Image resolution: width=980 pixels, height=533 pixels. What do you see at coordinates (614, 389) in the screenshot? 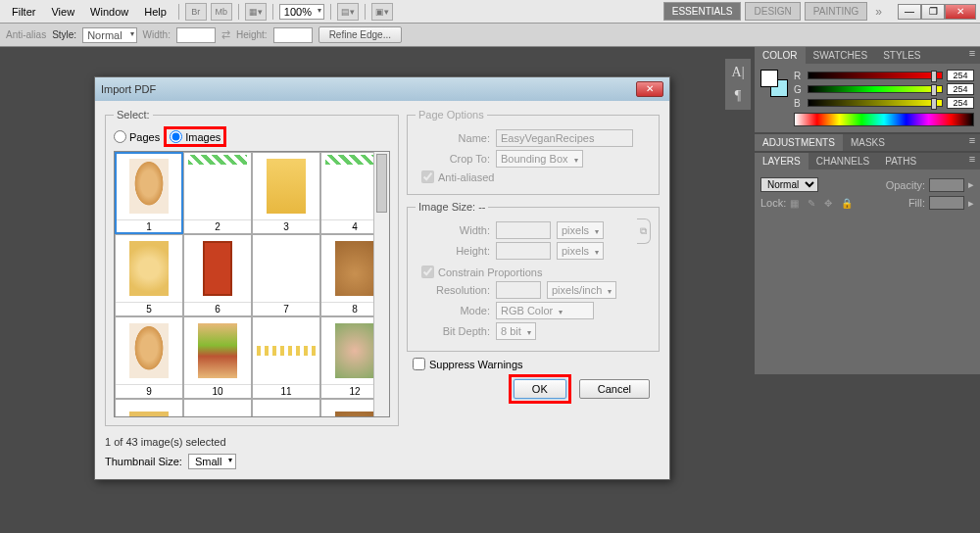
I see `cancel-button: Cancel` at bounding box center [614, 389].